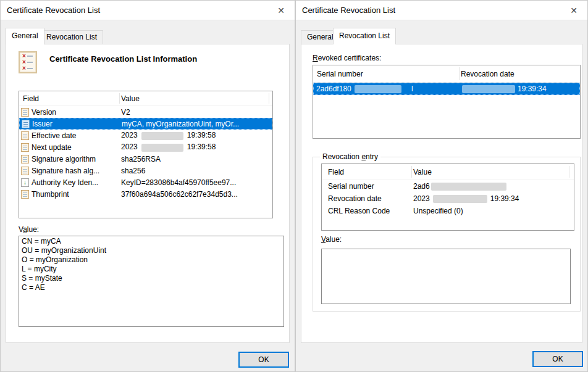 The image size is (588, 372). Describe the element at coordinates (151, 269) in the screenshot. I see `value-line: L = myCity` at that location.